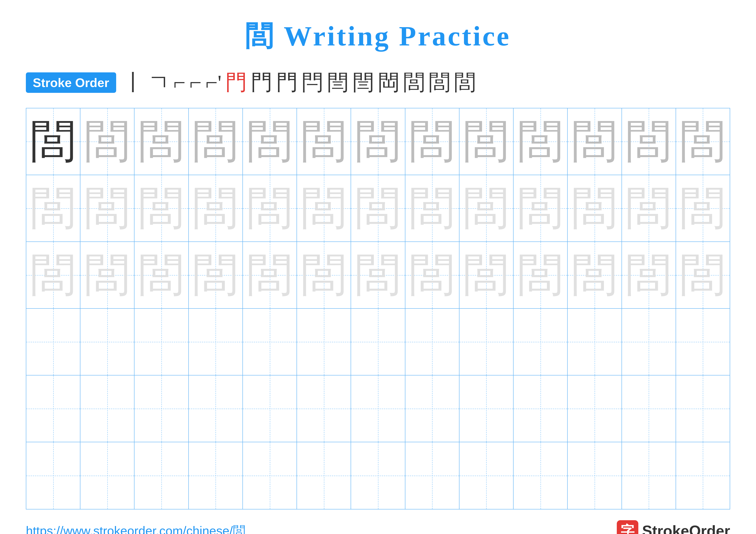 Image resolution: width=756 pixels, height=534 pixels. What do you see at coordinates (595, 275) in the screenshot?
I see `cell-3-11: 閭` at bounding box center [595, 275].